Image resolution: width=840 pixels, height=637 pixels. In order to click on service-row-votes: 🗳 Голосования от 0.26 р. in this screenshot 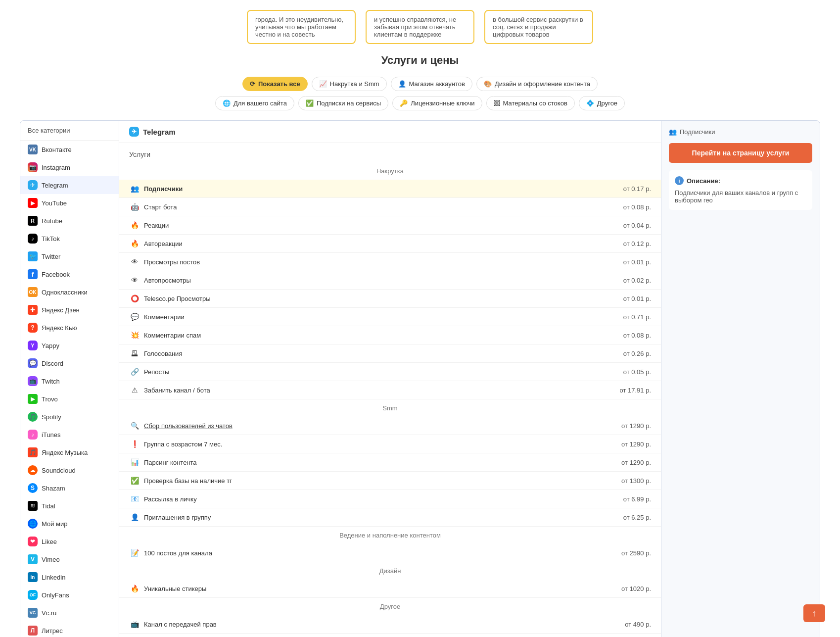, I will do `click(390, 353)`.